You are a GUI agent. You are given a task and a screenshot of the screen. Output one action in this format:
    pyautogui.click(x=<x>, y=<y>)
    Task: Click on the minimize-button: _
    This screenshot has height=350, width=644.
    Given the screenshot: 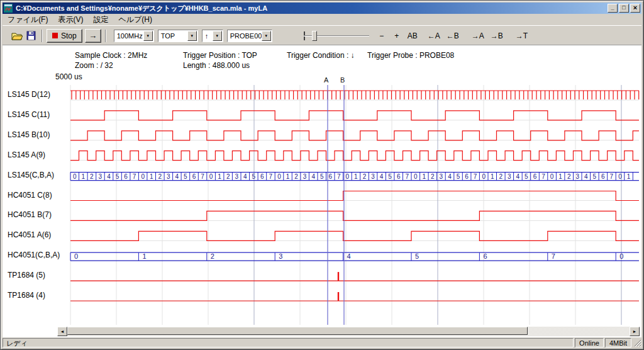 What is the action you would take?
    pyautogui.click(x=613, y=8)
    